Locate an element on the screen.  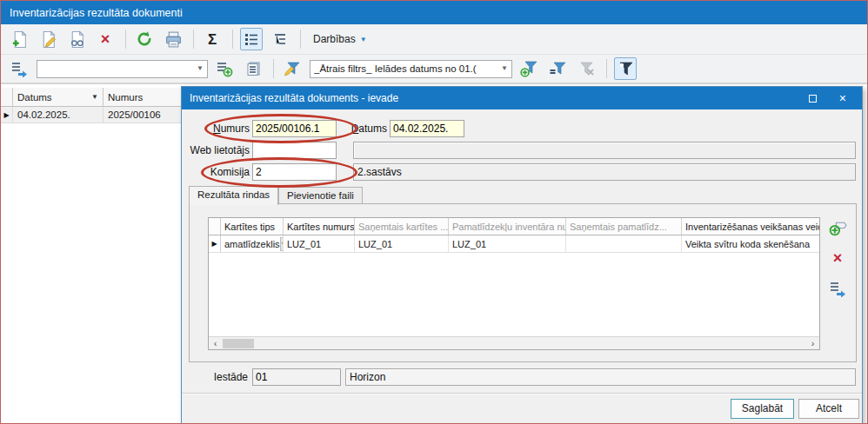
darbibas-menu-button: Darbības ▼ is located at coordinates (340, 39).